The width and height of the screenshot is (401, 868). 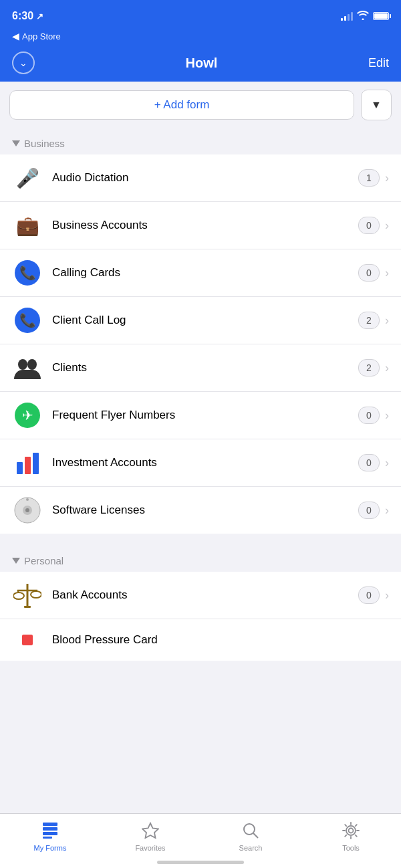 I want to click on blood-pressure-icon, so click(x=27, y=640).